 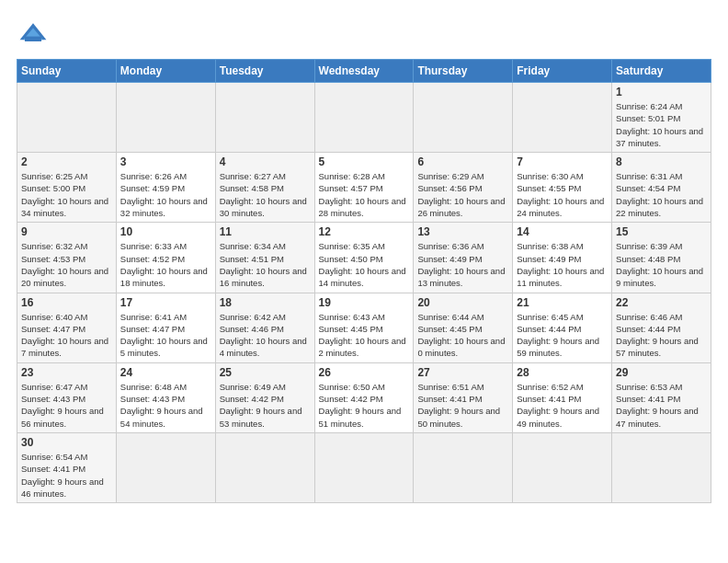 I want to click on day-cell: 26Sunrise: 6:50 AM Sunset: 4:42 PM Dayli…, so click(x=364, y=397).